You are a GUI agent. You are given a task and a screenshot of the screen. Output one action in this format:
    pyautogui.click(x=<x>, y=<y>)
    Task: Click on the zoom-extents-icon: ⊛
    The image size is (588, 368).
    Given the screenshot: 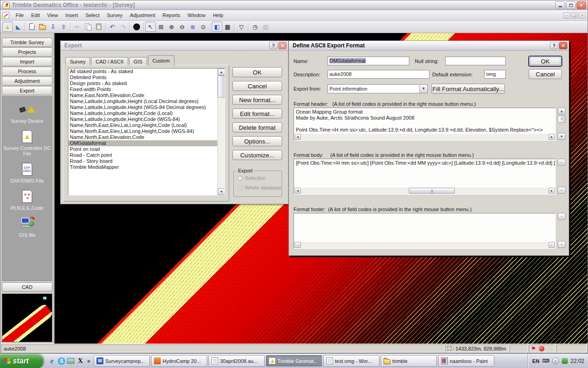 What is the action you would take?
    pyautogui.click(x=193, y=27)
    